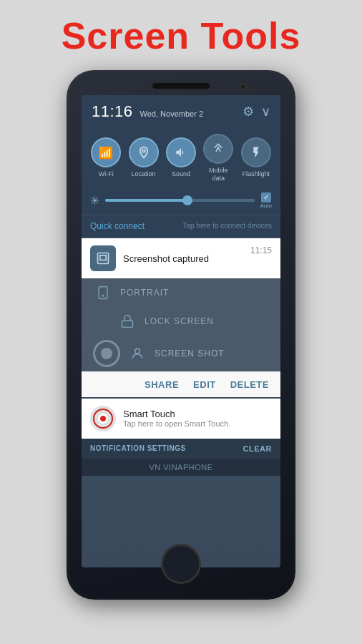 The image size is (362, 644). Describe the element at coordinates (256, 175) in the screenshot. I see `flashlight-label: Flashlight` at that location.